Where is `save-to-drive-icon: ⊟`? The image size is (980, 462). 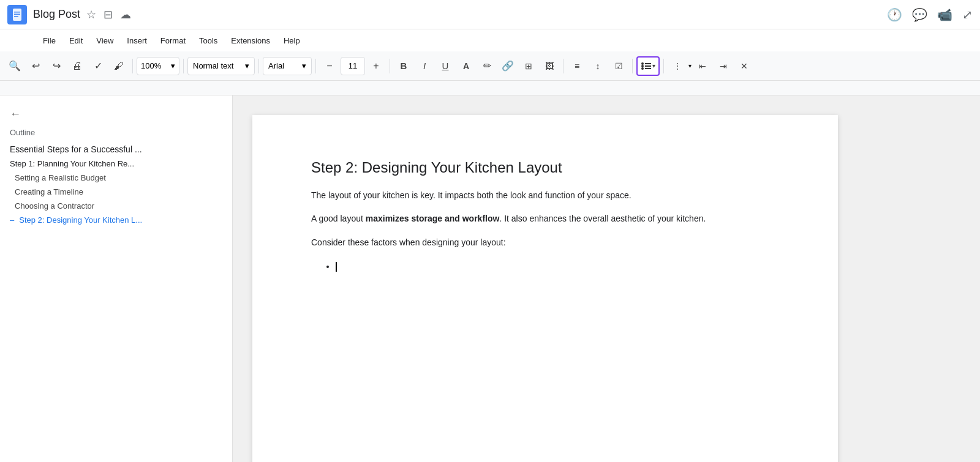 save-to-drive-icon: ⊟ is located at coordinates (108, 15).